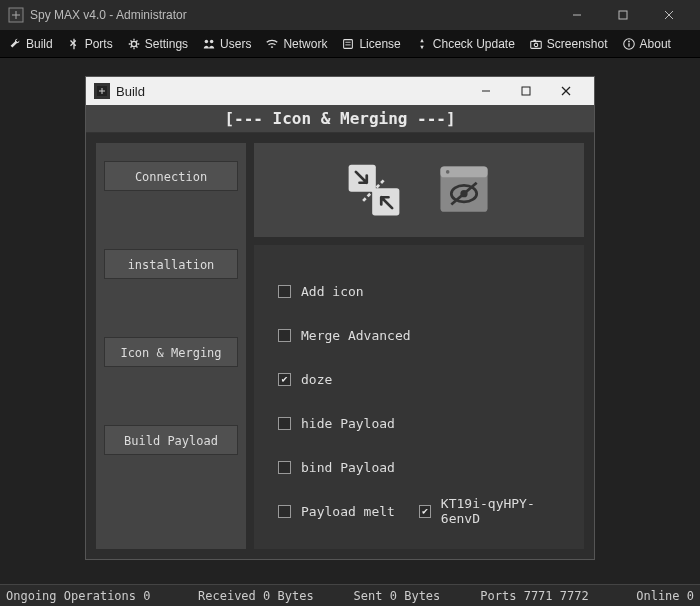  What do you see at coordinates (272, 44) in the screenshot?
I see `wifi-icon` at bounding box center [272, 44].